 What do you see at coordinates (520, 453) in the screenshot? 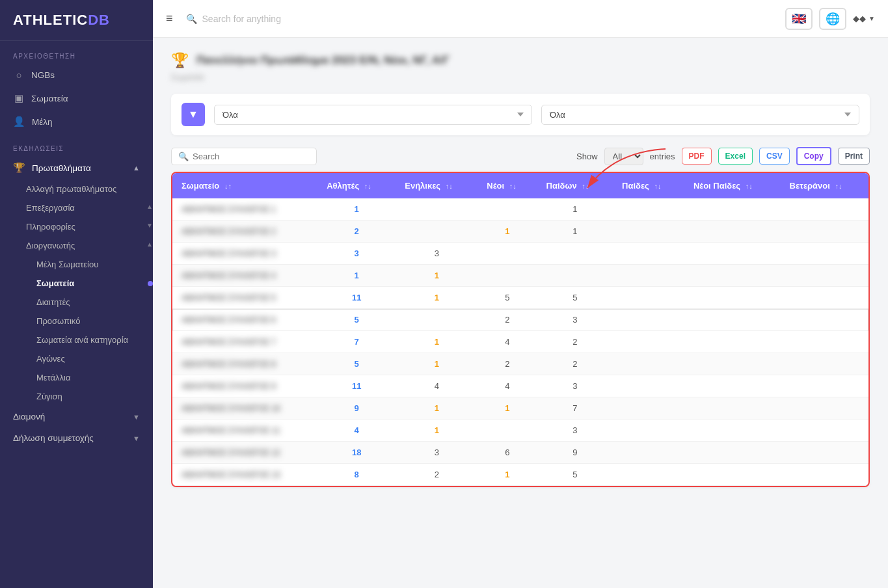
I see `table-row: ΑΘΛΗΤΙΚΟΣ ΣΥΛΛΟΓΟΣ 1218369` at bounding box center [520, 453].